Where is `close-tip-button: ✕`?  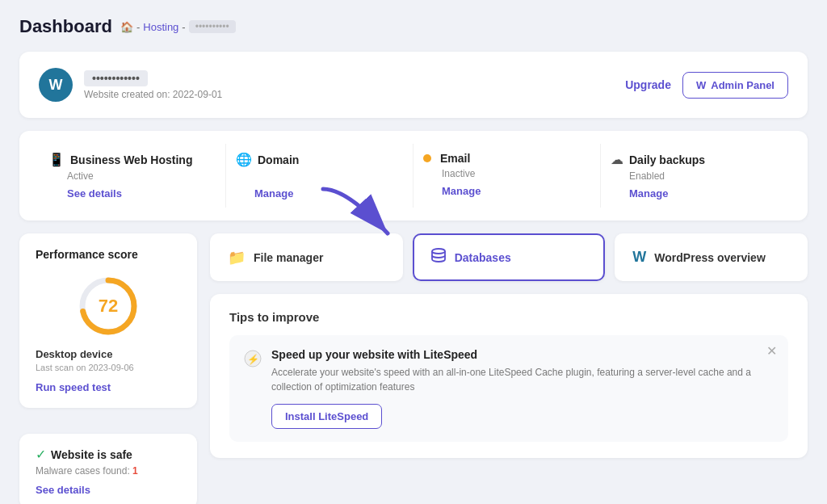
close-tip-button: ✕ is located at coordinates (772, 351).